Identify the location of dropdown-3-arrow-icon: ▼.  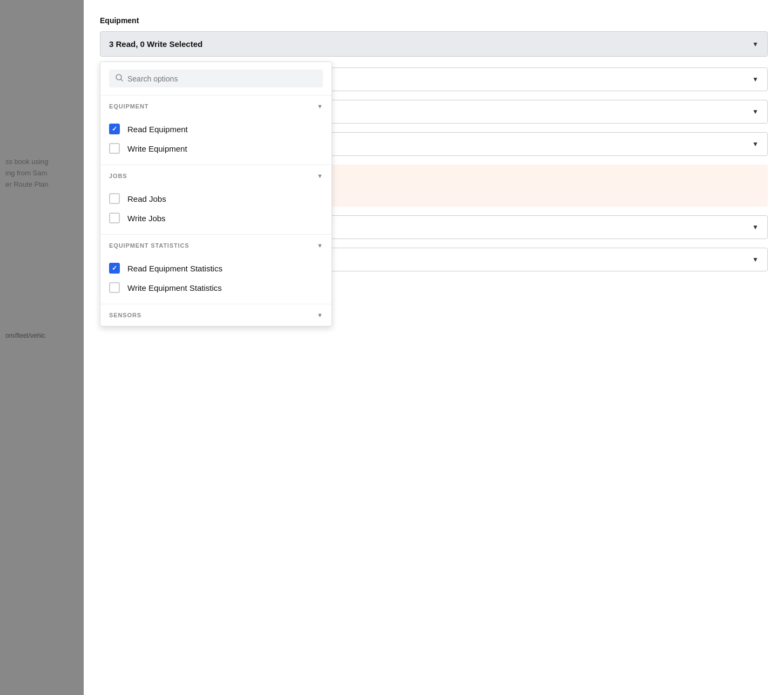
(755, 112).